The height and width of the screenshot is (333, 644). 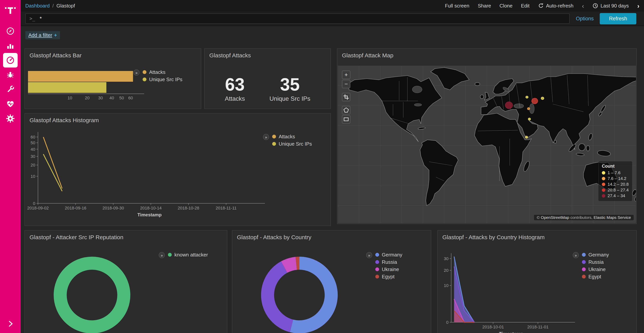 I want to click on island-java, so click(x=580, y=154).